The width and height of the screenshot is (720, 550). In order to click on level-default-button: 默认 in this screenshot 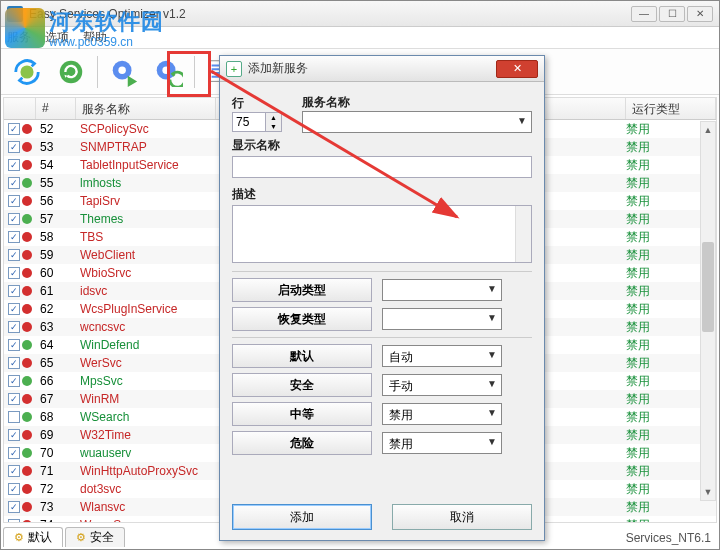, I will do `click(302, 356)`.